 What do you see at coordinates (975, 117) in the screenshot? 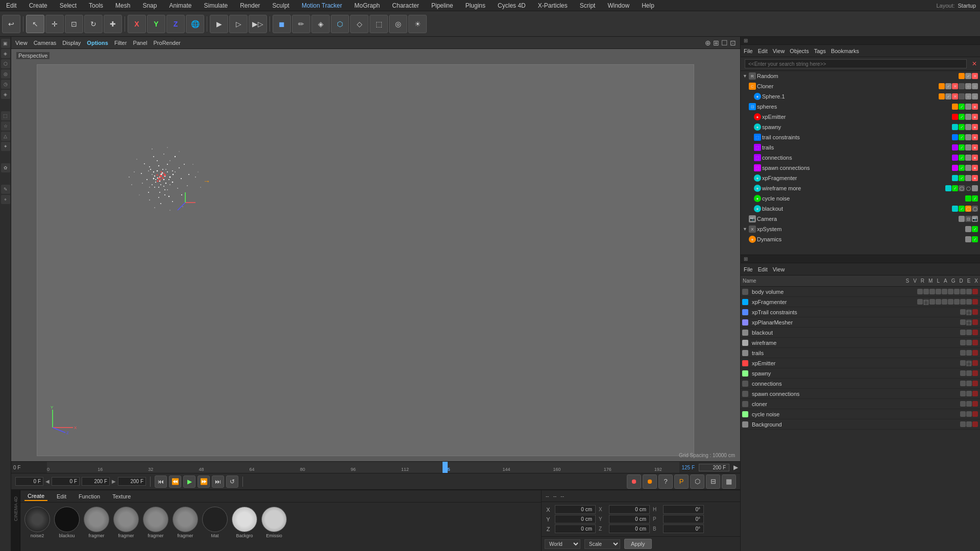
I see `tag2-xpemitter: ●` at bounding box center [975, 117].